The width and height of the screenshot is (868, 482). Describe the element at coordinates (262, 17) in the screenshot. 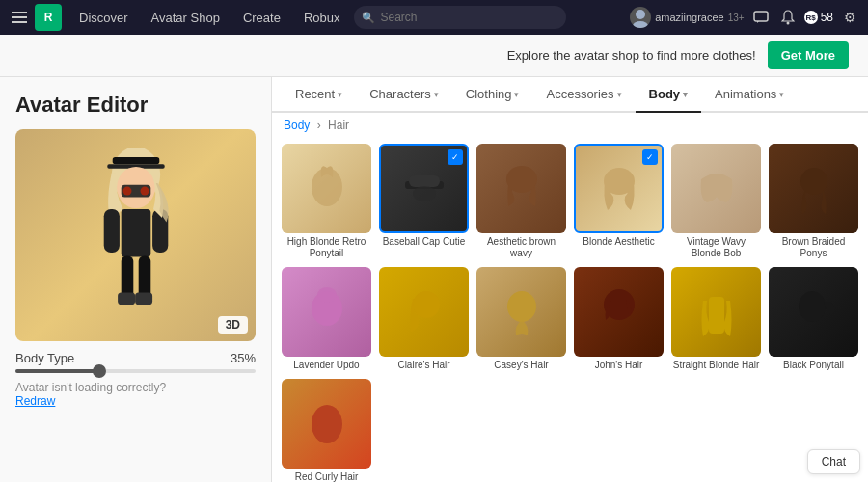

I see `nav-create: Create` at that location.